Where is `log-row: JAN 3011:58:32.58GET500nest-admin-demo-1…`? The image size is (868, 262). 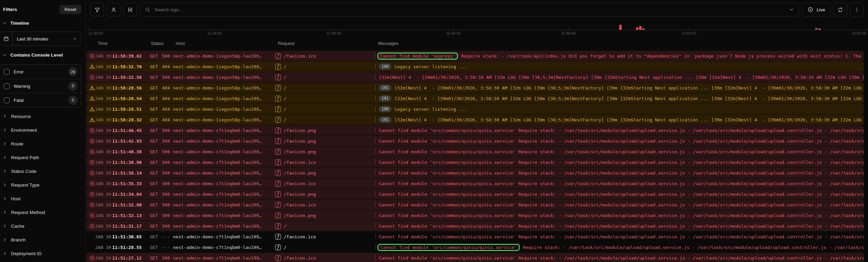
log-row: JAN 3011:58:32.58GET500nest-admin-demo-1… is located at coordinates (475, 77).